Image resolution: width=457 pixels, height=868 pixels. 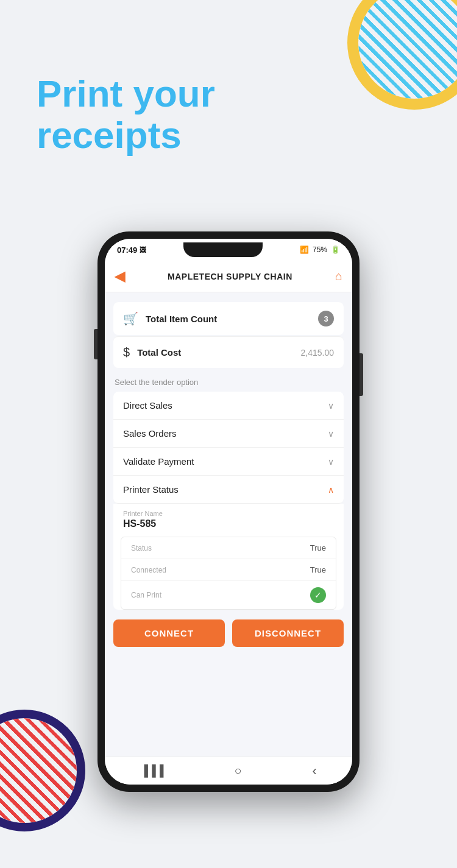 What do you see at coordinates (150, 434) in the screenshot?
I see `sales-orders-label: Sales Orders` at bounding box center [150, 434].